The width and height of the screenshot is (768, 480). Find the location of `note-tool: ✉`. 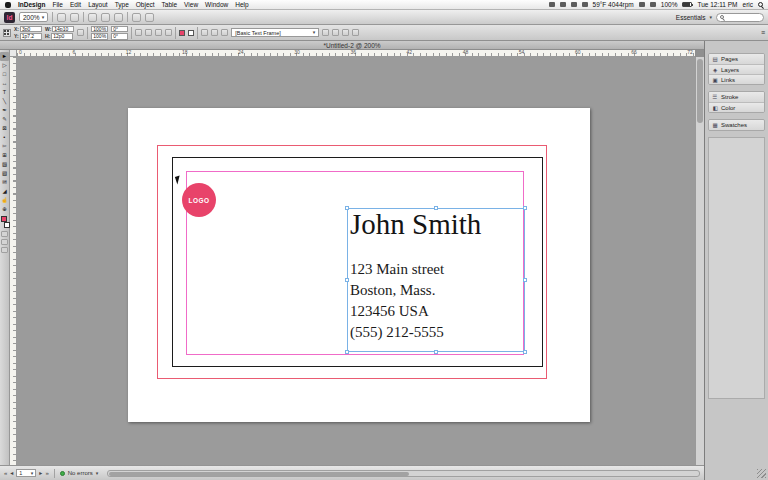

note-tool: ✉ is located at coordinates (4, 182).